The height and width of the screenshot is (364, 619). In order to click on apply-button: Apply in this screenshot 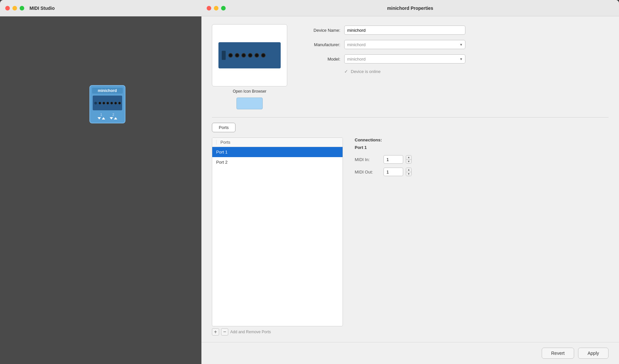, I will do `click(593, 353)`.